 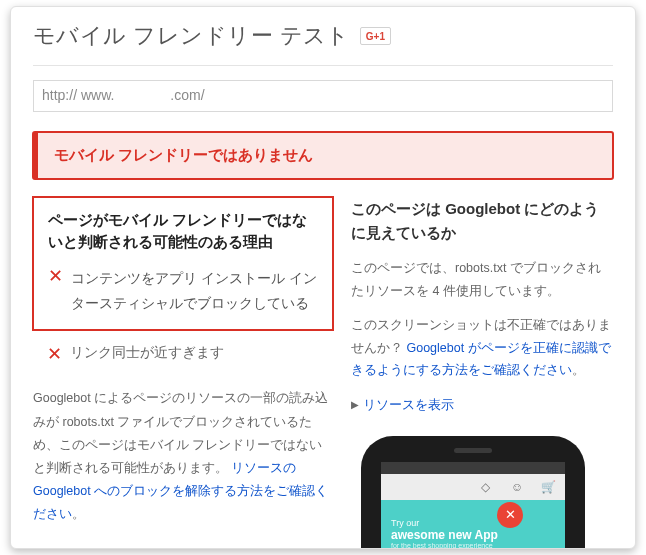 I want to click on show-resources-link: リソースを表示, so click(x=408, y=404).